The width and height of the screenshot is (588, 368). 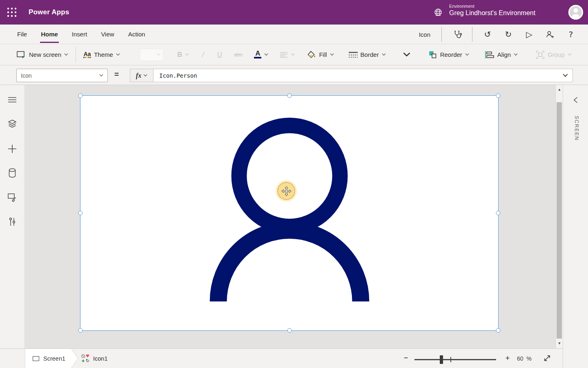 I want to click on insert-plus-icon, so click(x=12, y=149).